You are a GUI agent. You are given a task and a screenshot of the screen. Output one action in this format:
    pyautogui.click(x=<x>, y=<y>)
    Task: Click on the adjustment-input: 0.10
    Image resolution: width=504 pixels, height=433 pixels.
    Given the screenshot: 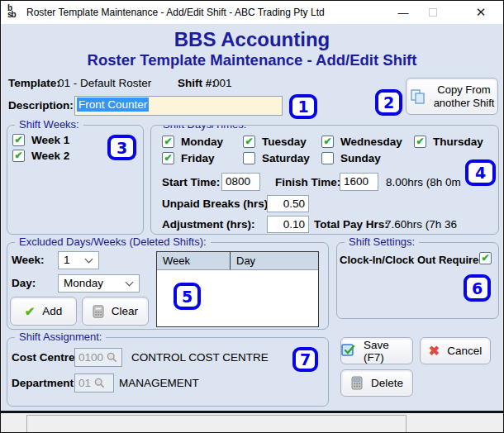 What is the action you would take?
    pyautogui.click(x=288, y=225)
    